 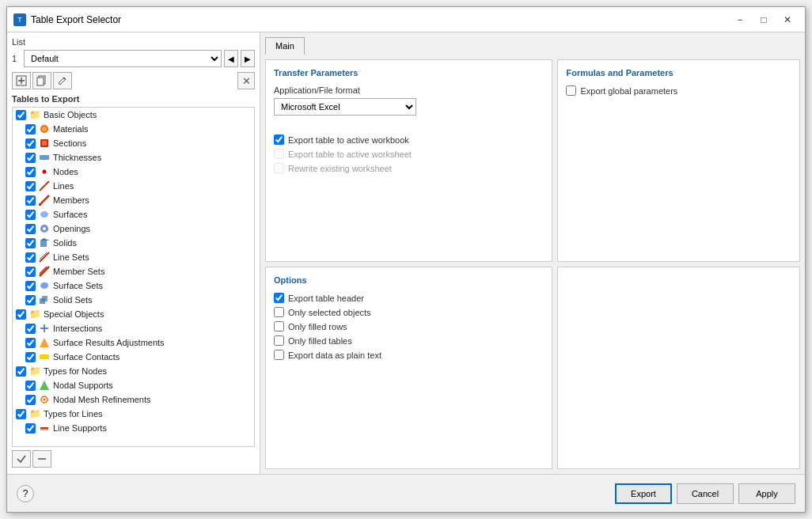 What do you see at coordinates (133, 271) in the screenshot?
I see `tree-item: Member Sets` at bounding box center [133, 271].